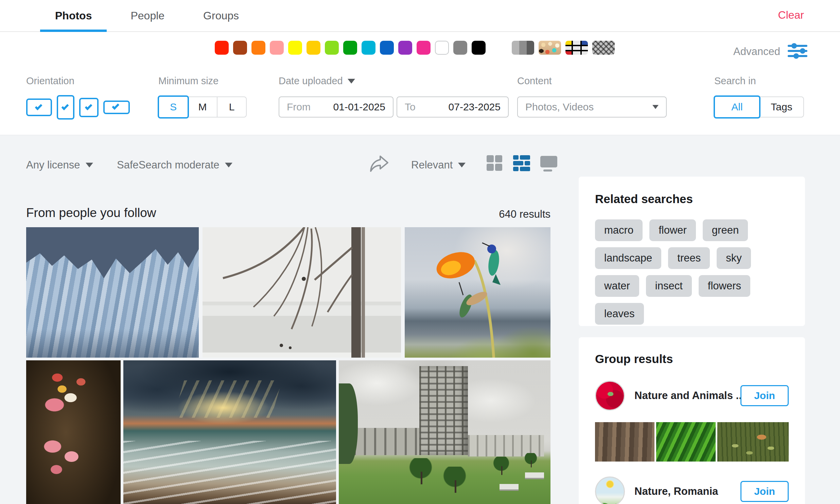 This screenshot has height=504, width=840. What do you see at coordinates (112, 292) in the screenshot?
I see `photo-thumbnail-glacier-ice` at bounding box center [112, 292].